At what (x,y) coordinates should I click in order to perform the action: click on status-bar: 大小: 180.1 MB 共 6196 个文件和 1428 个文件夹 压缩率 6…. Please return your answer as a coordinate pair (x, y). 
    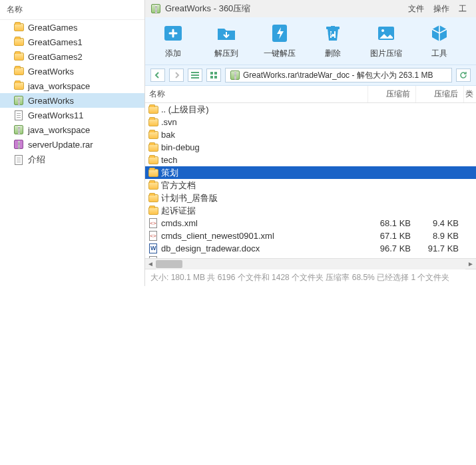
    Looking at the image, I should click on (310, 277).